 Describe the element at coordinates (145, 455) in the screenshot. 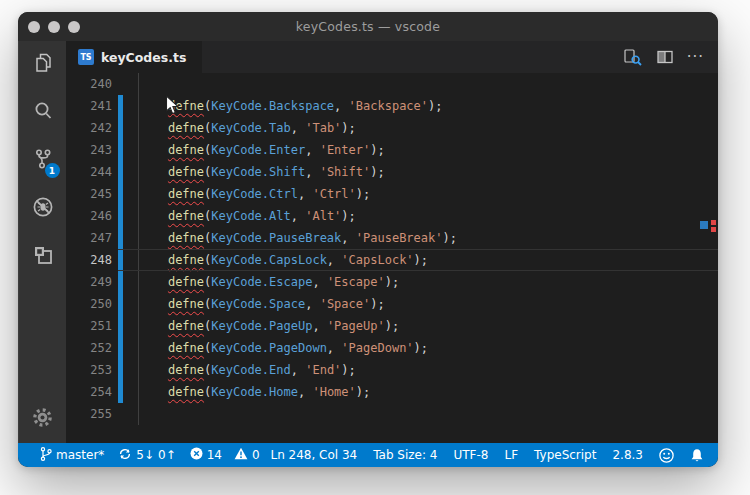

I see `sync-incoming: 5↓` at that location.